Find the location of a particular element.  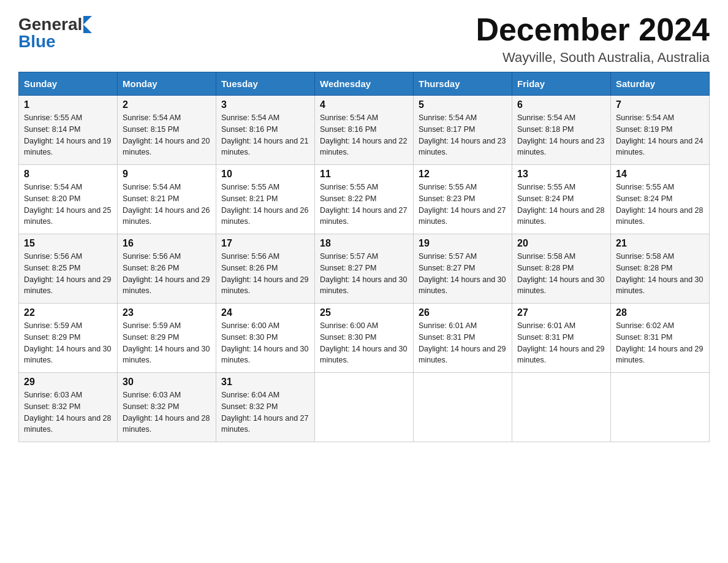

col-thursday: Thursday is located at coordinates (463, 84).